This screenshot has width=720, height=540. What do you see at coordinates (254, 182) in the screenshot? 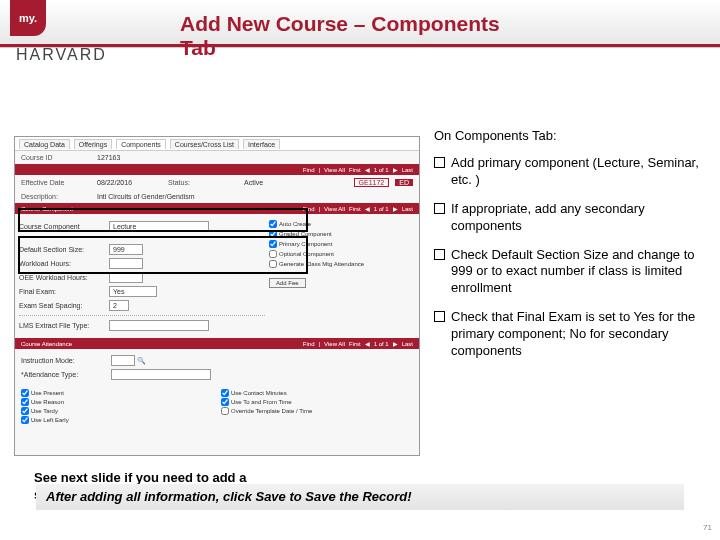
I see `status-value: Active` at bounding box center [254, 182].